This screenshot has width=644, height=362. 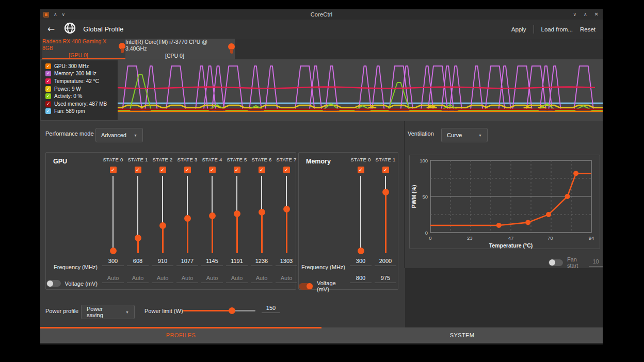 I want to click on frequency-value: 910, so click(x=163, y=262).